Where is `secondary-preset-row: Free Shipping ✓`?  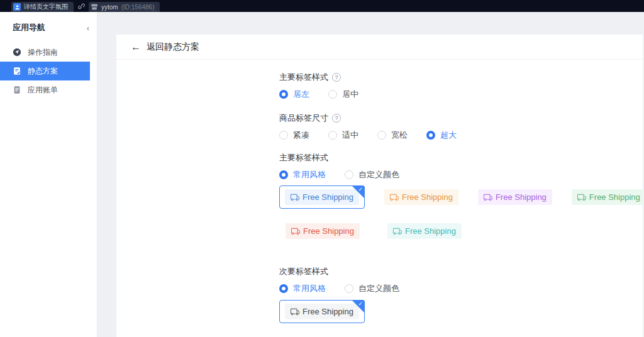 secondary-preset-row: Free Shipping ✓ is located at coordinates (461, 312).